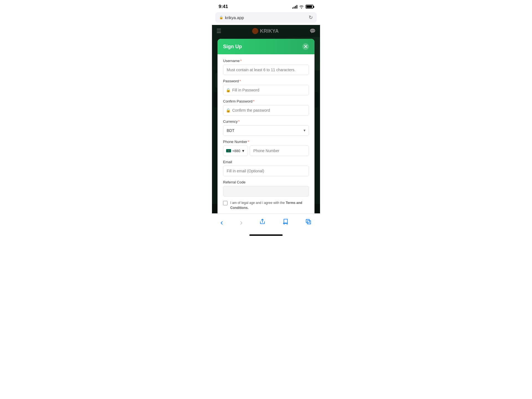 The image size is (532, 399). Describe the element at coordinates (308, 222) in the screenshot. I see `tabs-button` at that location.